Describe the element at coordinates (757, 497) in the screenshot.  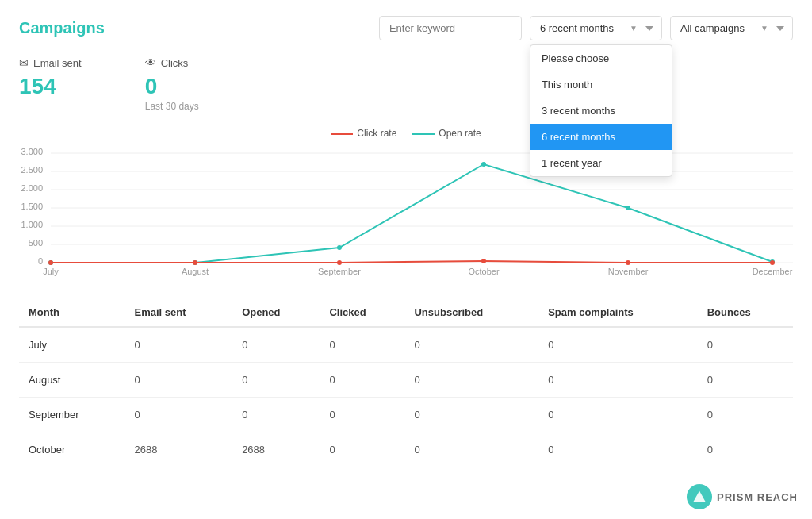
I see `brand-name: PRISM REACH` at that location.